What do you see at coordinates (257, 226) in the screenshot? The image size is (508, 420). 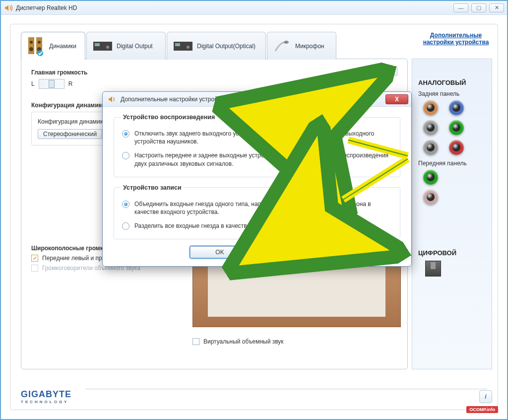 I see `record-option-separate: Разделить все входные гнезда в качестве …` at bounding box center [257, 226].